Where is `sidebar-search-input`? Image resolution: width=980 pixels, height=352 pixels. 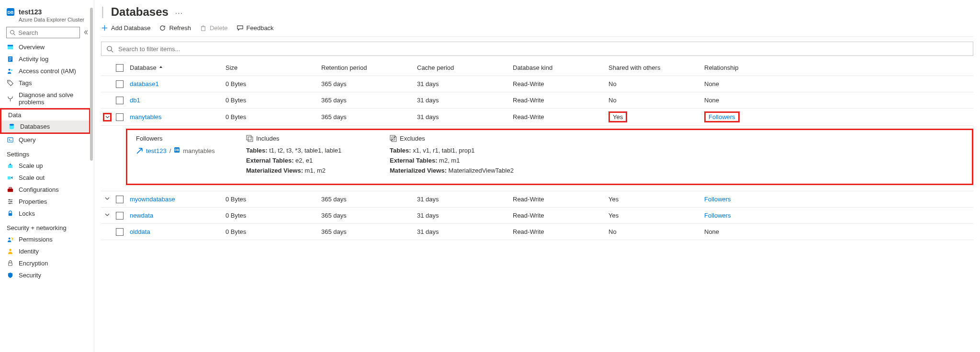
sidebar-search-input is located at coordinates (47, 33).